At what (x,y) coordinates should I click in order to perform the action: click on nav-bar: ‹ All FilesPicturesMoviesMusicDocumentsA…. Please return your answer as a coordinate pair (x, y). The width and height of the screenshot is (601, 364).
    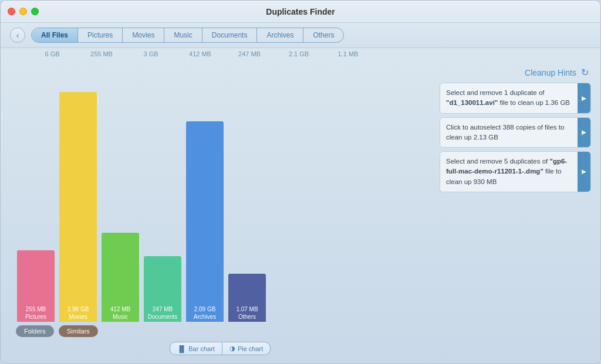
    Looking at the image, I should click on (300, 35).